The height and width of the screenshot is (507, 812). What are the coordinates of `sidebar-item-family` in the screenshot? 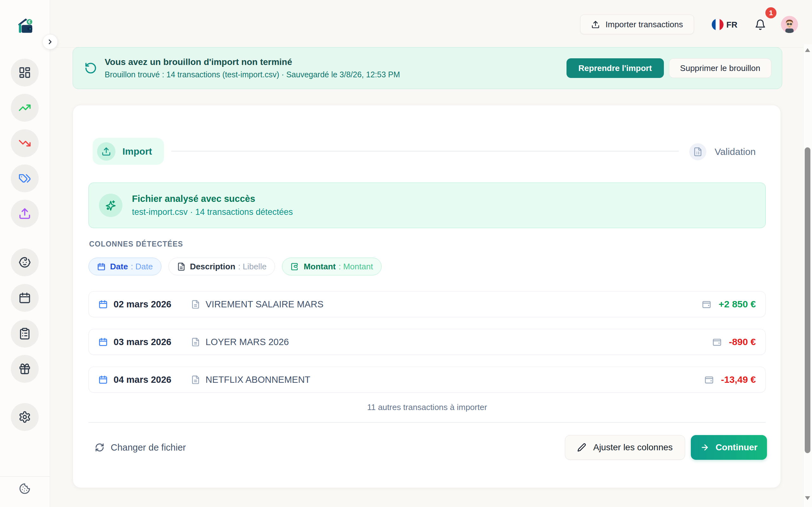 It's located at (25, 262).